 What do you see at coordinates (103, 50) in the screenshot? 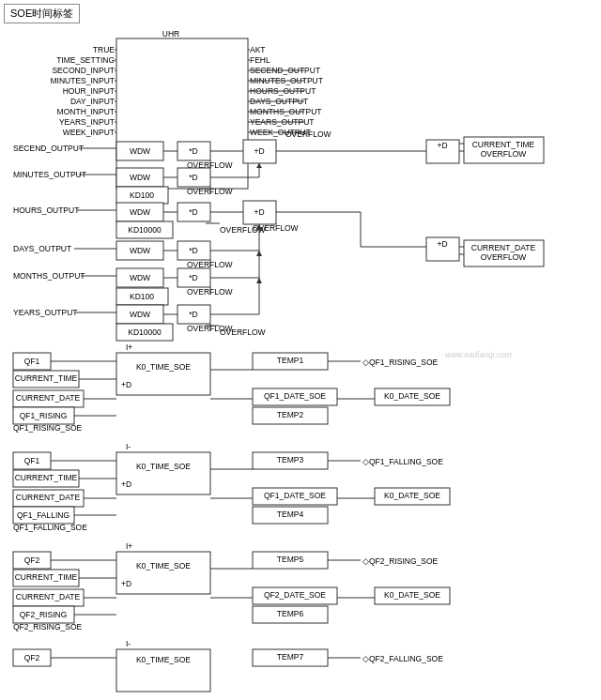
I see `input-true: TRUE` at bounding box center [103, 50].